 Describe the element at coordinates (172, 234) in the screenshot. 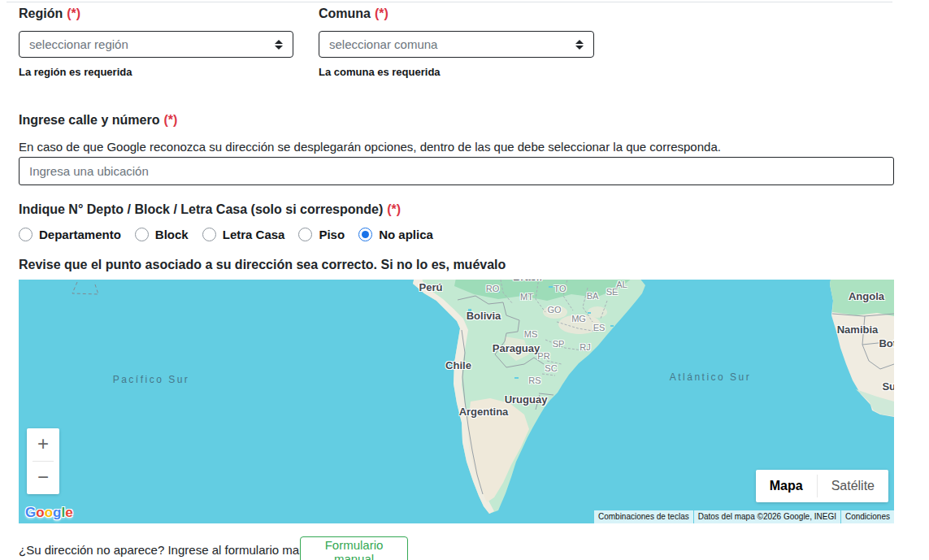

I see `radio-label: Block` at that location.